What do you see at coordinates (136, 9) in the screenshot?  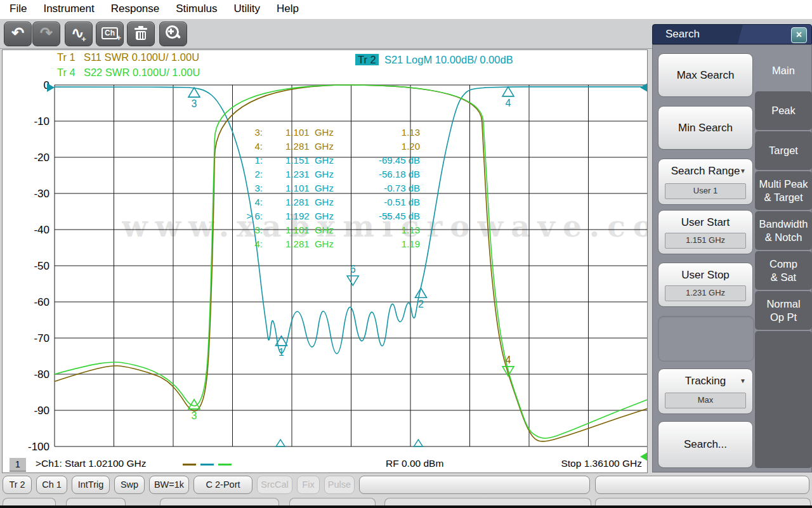 I see `menu-item-response: Response` at bounding box center [136, 9].